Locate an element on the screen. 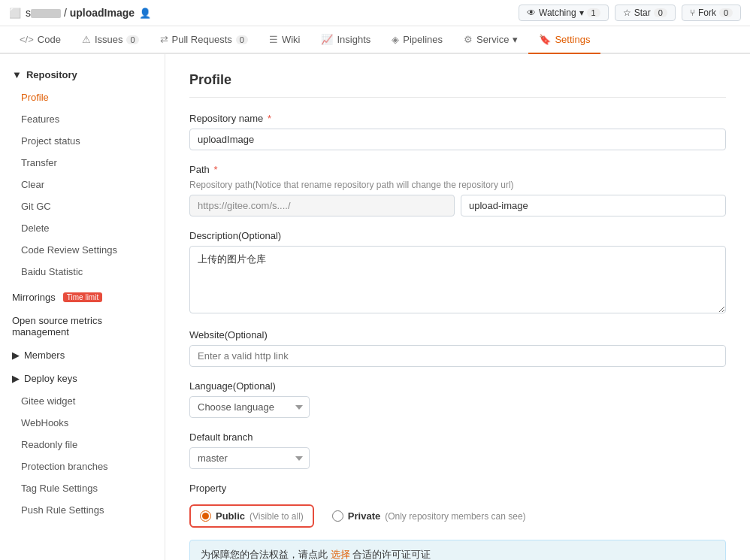  eye-icon: 👁 is located at coordinates (531, 13).